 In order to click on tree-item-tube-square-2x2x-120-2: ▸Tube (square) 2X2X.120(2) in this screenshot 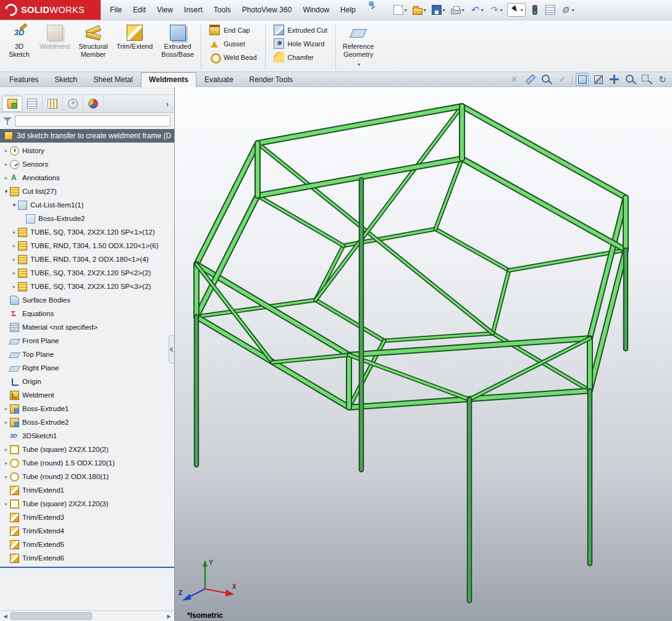, I will do `click(87, 449)`.